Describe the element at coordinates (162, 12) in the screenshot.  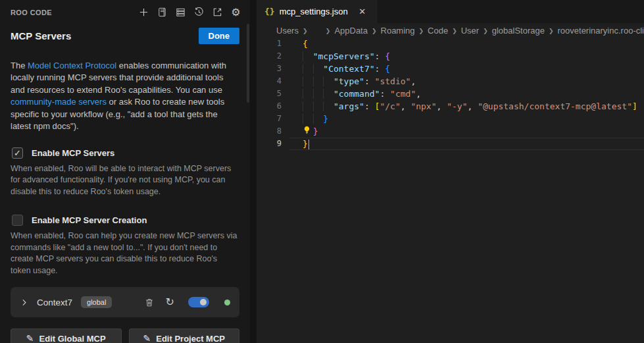
I see `notebook-icon` at that location.